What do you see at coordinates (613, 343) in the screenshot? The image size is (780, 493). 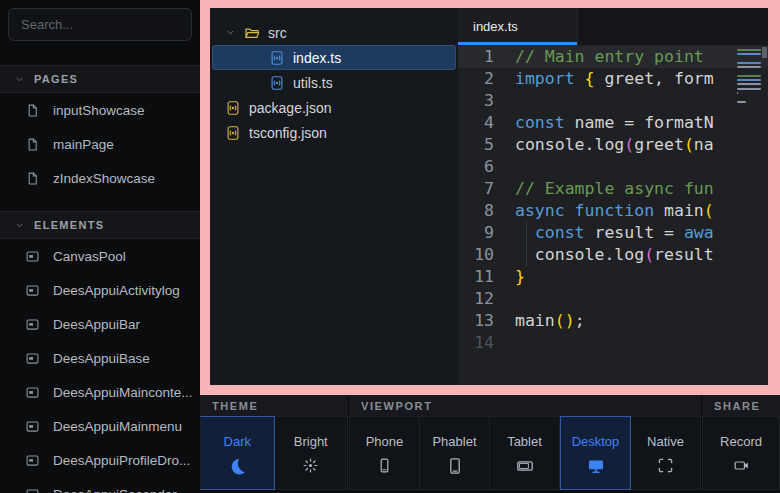 I see `code-line-14: 14` at bounding box center [613, 343].